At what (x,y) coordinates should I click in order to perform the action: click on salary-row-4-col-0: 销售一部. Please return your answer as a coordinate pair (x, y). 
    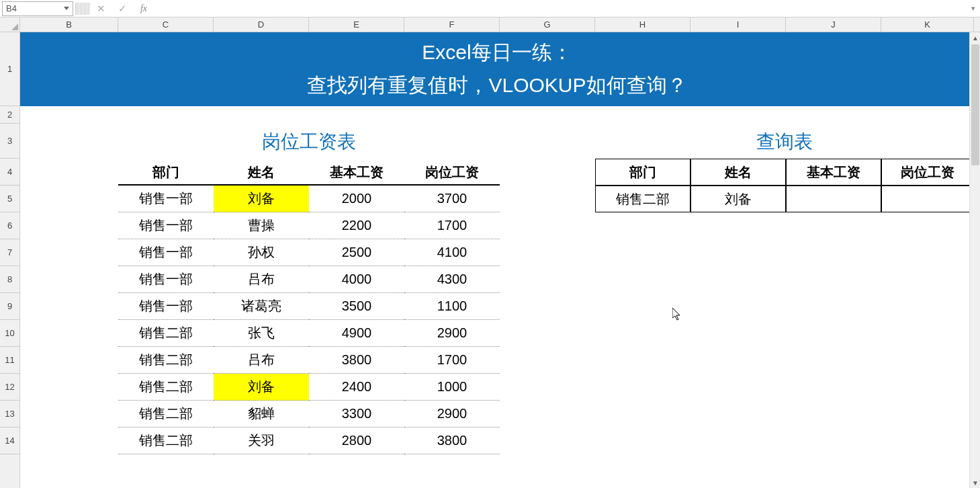
    Looking at the image, I should click on (166, 307).